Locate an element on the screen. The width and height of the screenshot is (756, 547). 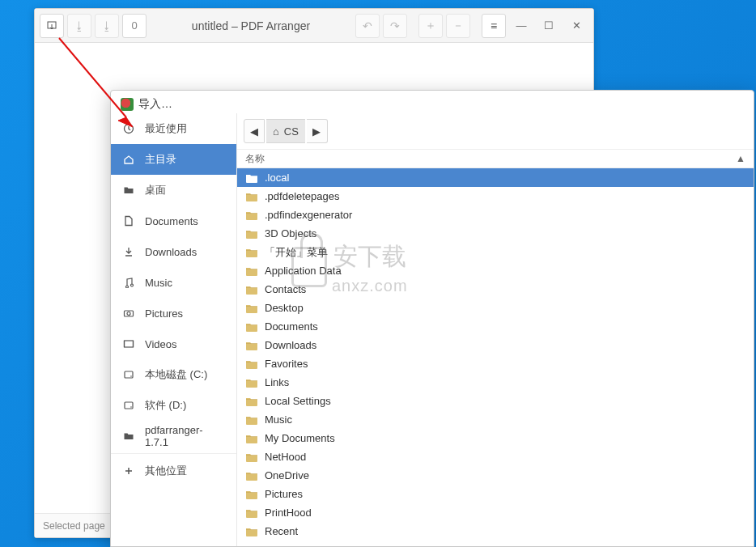
sidebar-other-locations: 其他位置 is located at coordinates (173, 471).